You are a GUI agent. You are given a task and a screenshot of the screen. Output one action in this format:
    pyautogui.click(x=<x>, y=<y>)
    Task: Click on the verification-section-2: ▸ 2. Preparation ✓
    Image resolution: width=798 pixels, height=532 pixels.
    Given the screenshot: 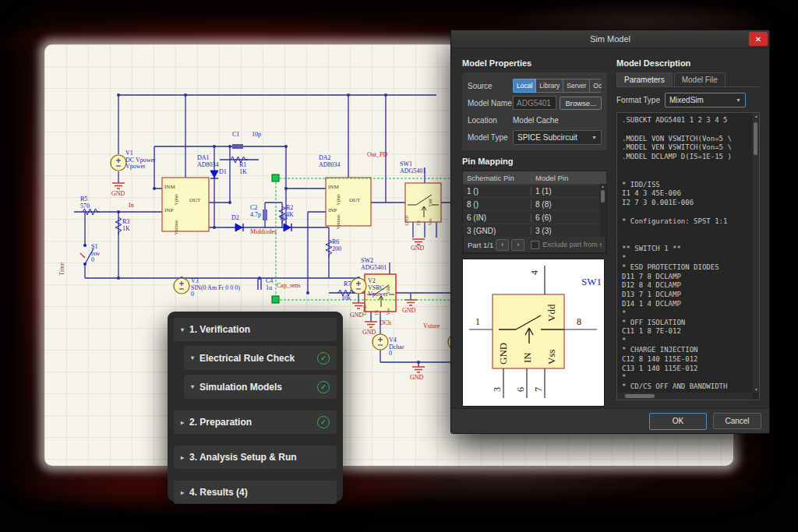 What is the action you would take?
    pyautogui.click(x=256, y=422)
    